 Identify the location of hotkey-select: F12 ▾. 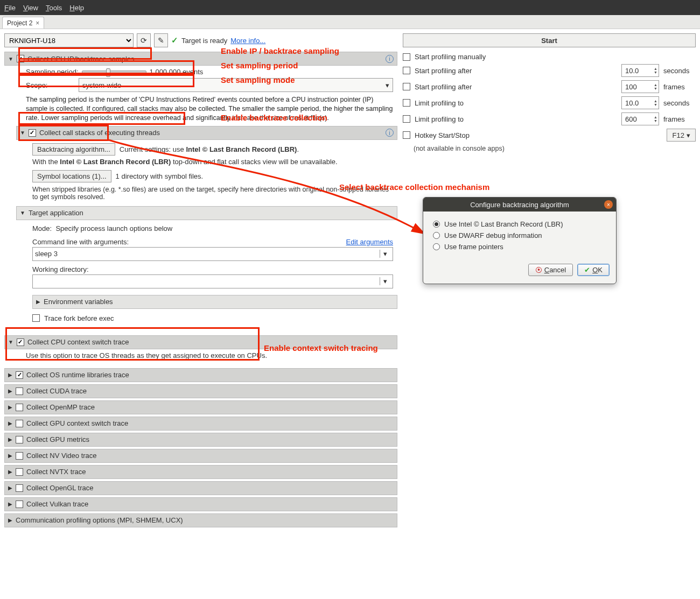
(681, 135).